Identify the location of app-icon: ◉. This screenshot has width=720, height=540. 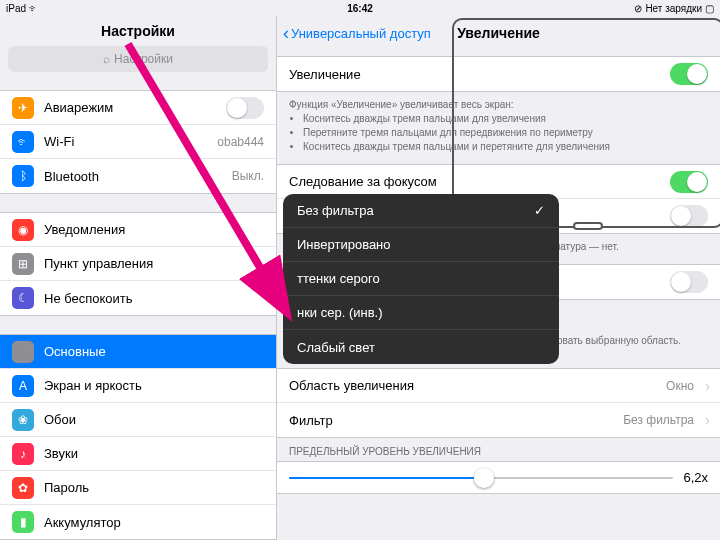
(23, 230).